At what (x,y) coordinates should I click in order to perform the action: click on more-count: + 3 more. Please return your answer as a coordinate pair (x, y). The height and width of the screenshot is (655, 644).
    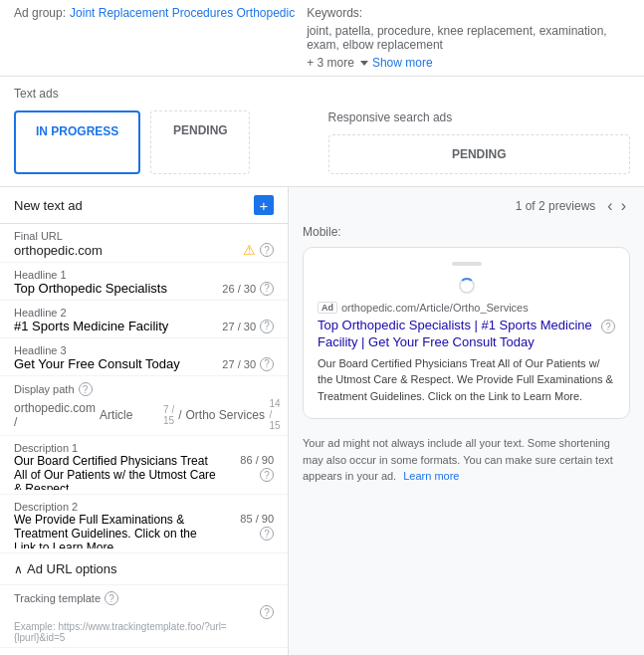
    Looking at the image, I should click on (330, 63).